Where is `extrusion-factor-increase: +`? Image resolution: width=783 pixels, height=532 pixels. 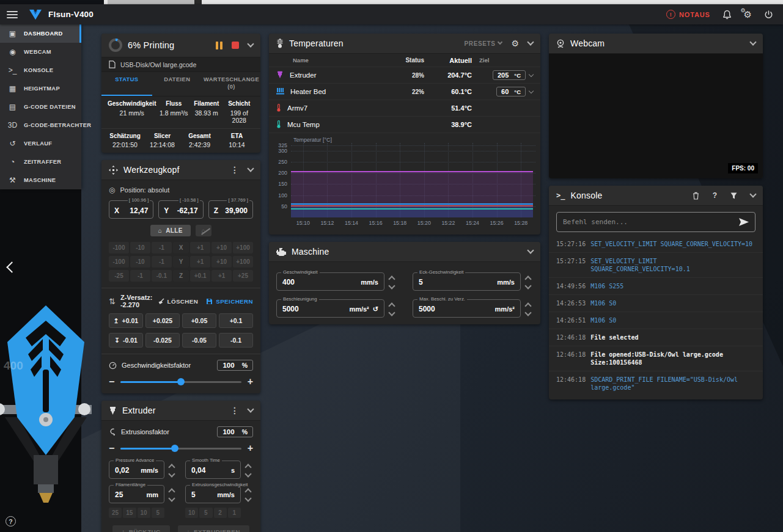
extrusion-factor-increase: + is located at coordinates (251, 448).